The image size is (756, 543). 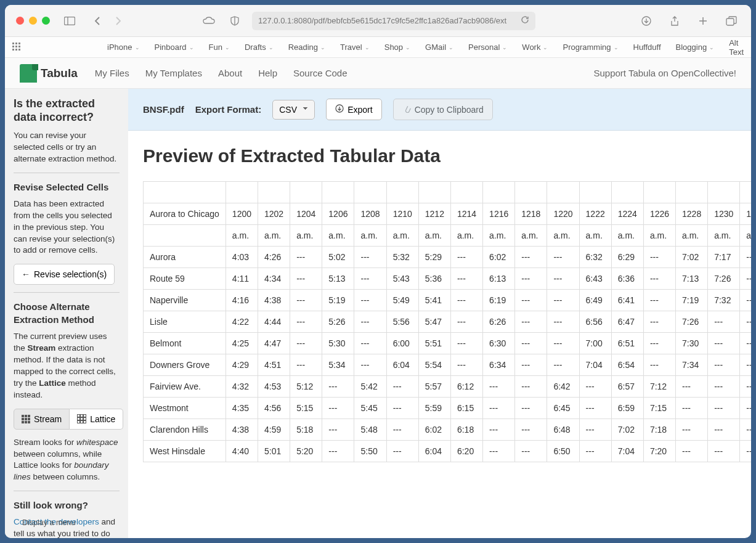 I want to click on table-cell: 5:57, so click(x=434, y=387).